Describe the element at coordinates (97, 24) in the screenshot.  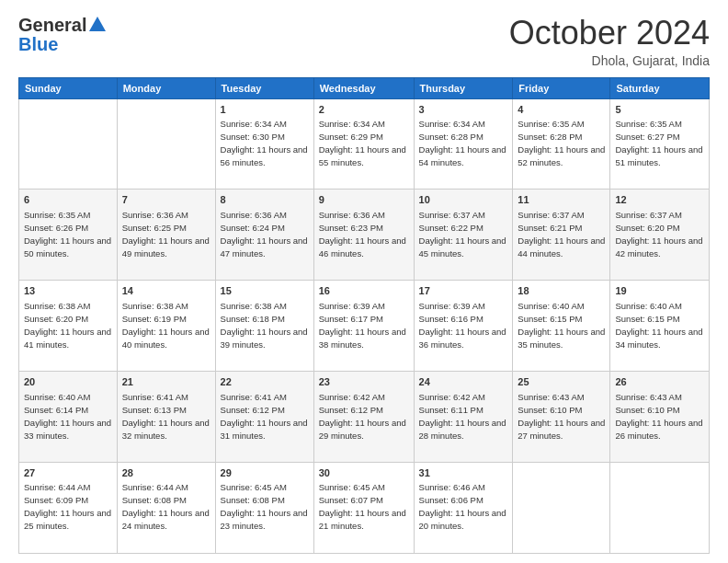
I see `logo-triangle` at that location.